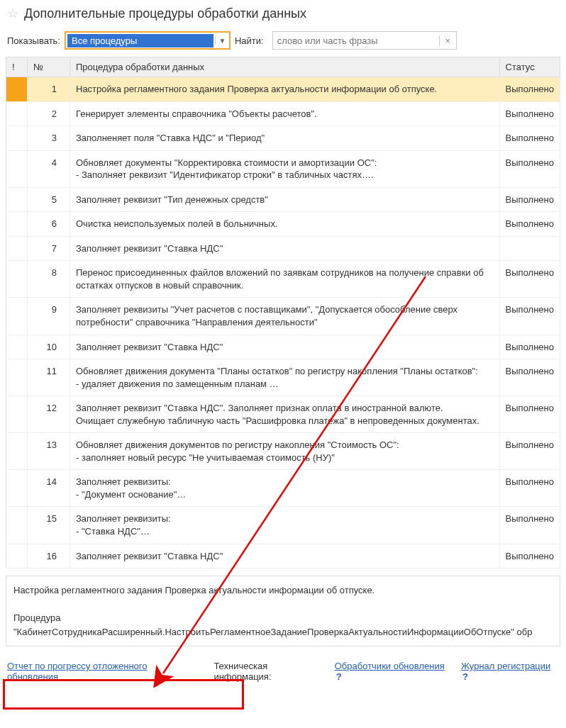  What do you see at coordinates (285, 89) in the screenshot?
I see `cell-procedure: Настройка регламентного задания Проверка…` at bounding box center [285, 89].